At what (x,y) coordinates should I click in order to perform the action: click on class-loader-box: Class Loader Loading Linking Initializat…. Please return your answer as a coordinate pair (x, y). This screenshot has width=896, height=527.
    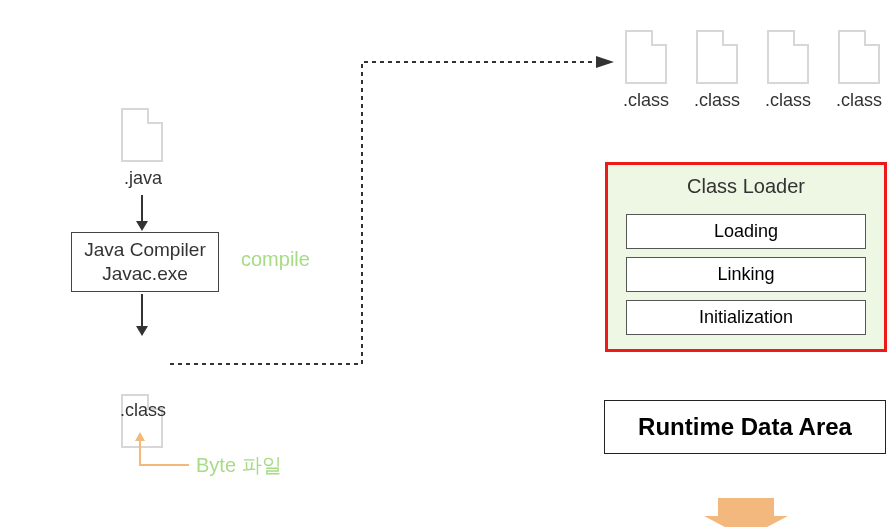
    Looking at the image, I should click on (746, 257).